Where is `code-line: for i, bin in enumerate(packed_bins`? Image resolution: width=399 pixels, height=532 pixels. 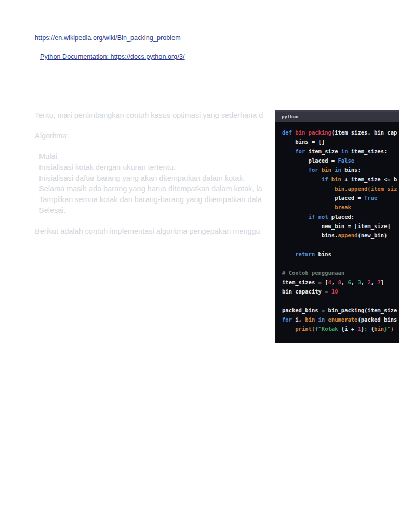
code-line: for i, bin in enumerate(packed_bins is located at coordinates (341, 320).